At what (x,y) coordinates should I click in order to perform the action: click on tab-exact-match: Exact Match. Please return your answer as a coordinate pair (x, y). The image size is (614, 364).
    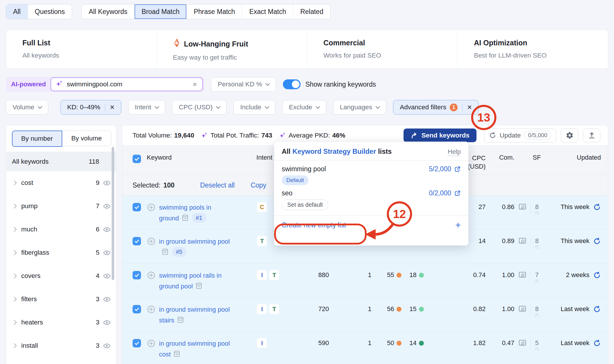
    Looking at the image, I should click on (267, 12).